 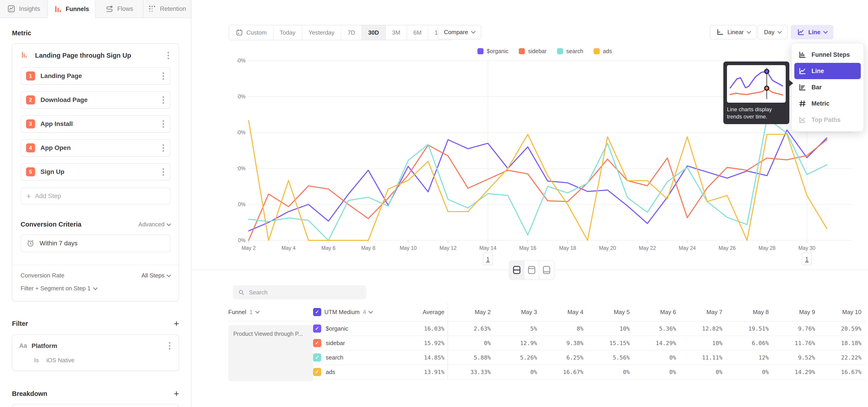 I want to click on funnel-group-cell: Product Viewed through P..., so click(x=271, y=353).